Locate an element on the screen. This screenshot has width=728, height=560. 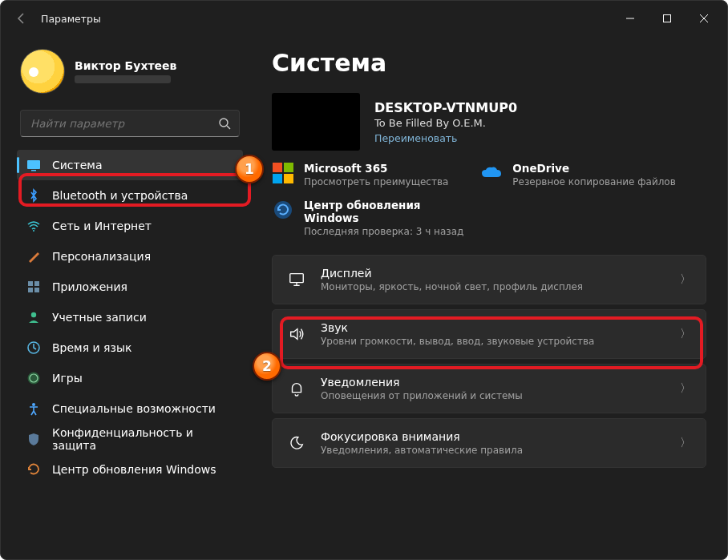
device-image is located at coordinates (316, 122).